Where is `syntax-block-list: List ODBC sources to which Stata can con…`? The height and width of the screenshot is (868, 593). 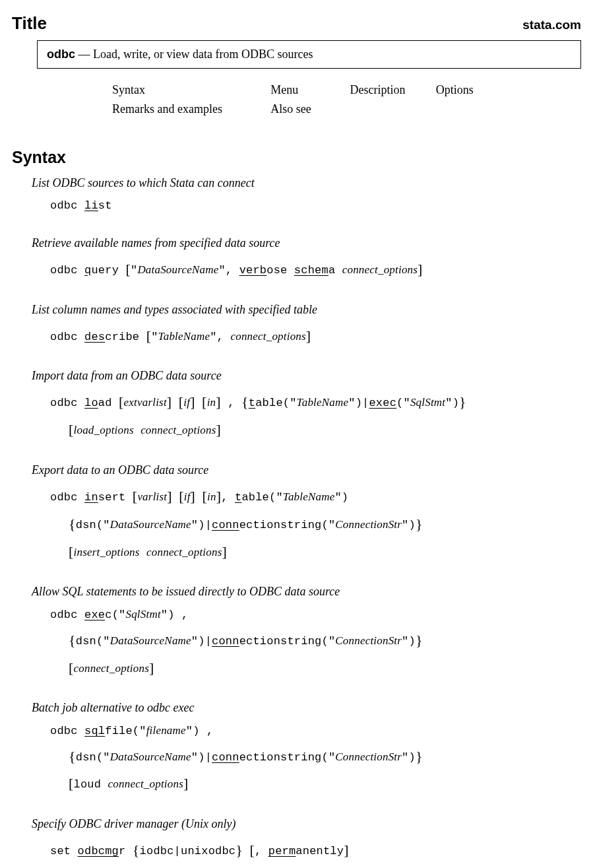 syntax-block-list: List ODBC sources to which Stata can con… is located at coordinates (306, 197).